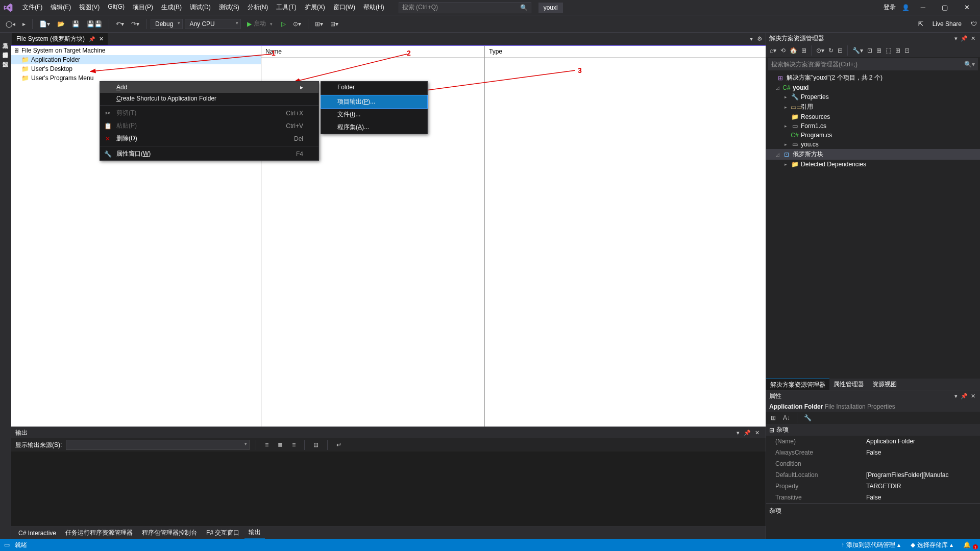 The image size is (980, 551). What do you see at coordinates (783, 51) in the screenshot?
I see `sol-back-icon: ⟲` at bounding box center [783, 51].